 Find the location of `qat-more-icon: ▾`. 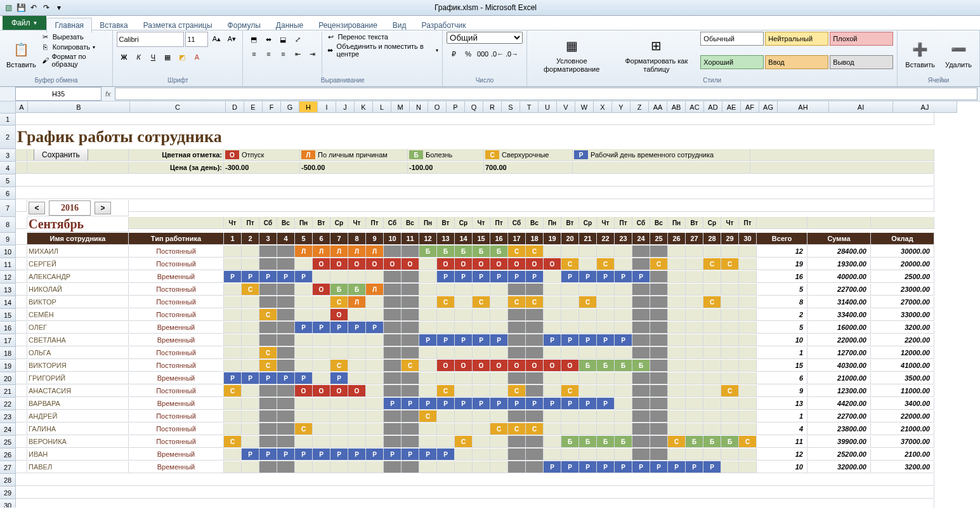

qat-more-icon: ▾ is located at coordinates (59, 8).